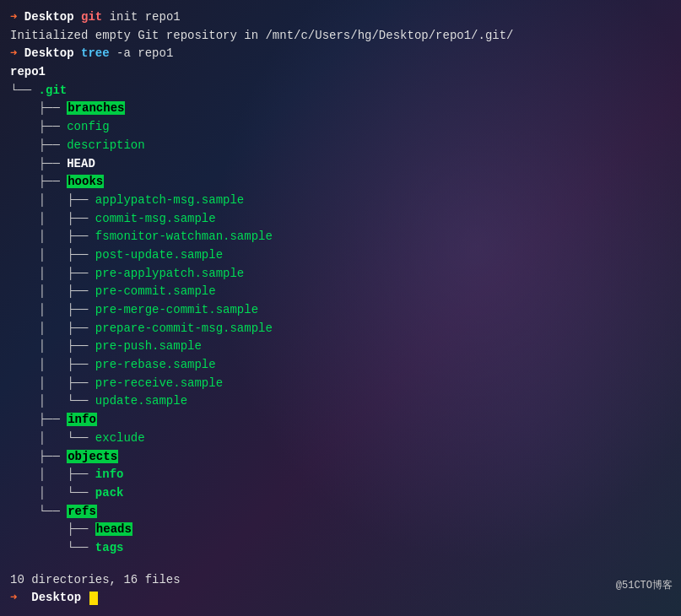 The width and height of the screenshot is (681, 616). What do you see at coordinates (155, 291) in the screenshot?
I see `pre-commit-file: pre-commit.sample` at bounding box center [155, 291].